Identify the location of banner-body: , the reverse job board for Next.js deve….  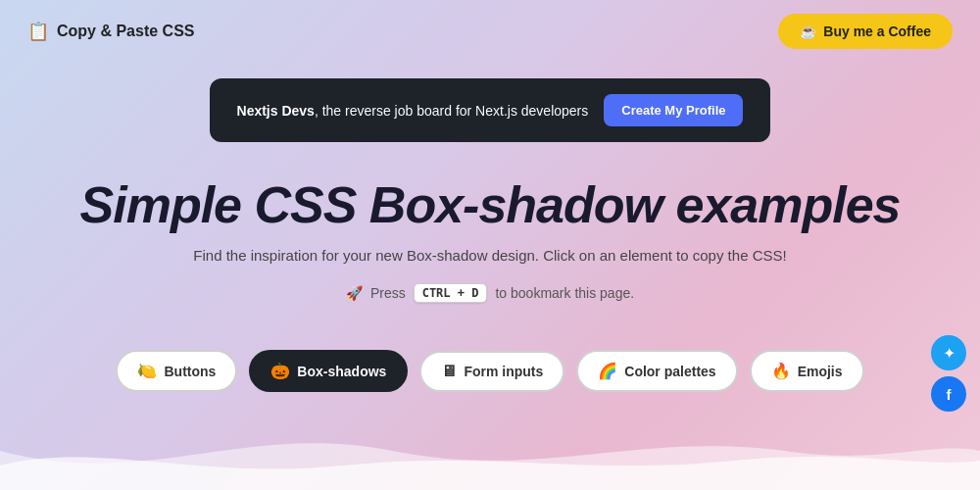
(451, 111).